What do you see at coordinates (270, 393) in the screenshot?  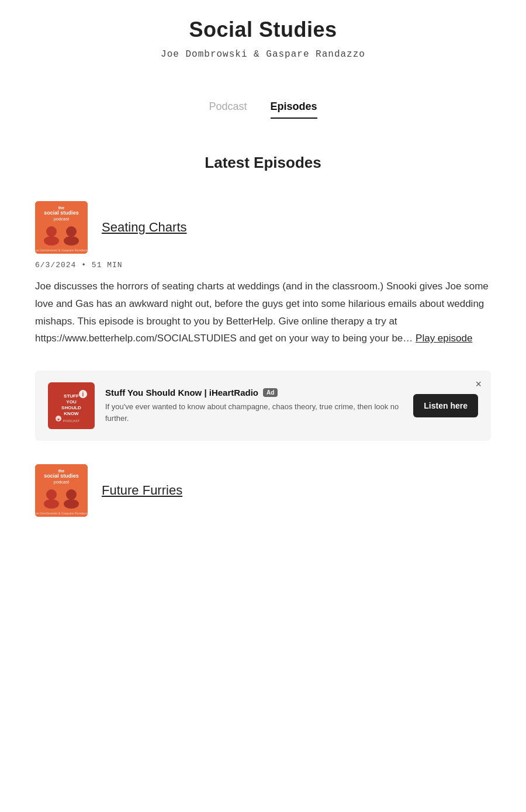 I see `ad-badge: Ad` at bounding box center [270, 393].